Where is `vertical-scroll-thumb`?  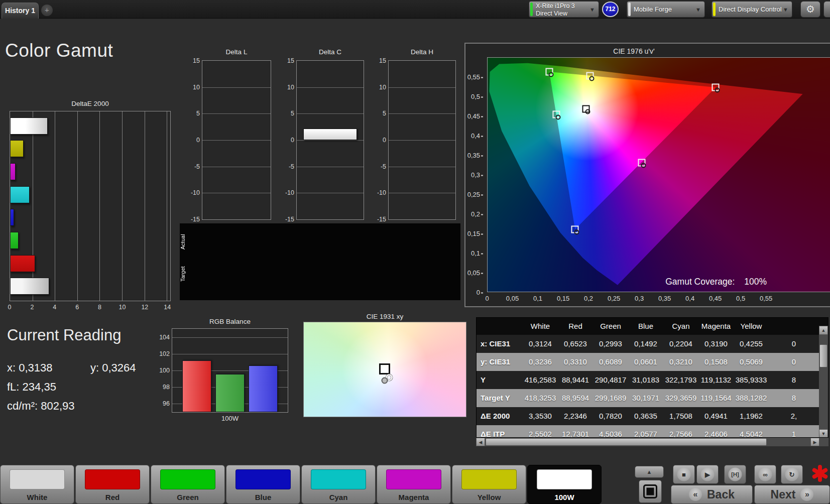
vertical-scroll-thumb is located at coordinates (823, 356).